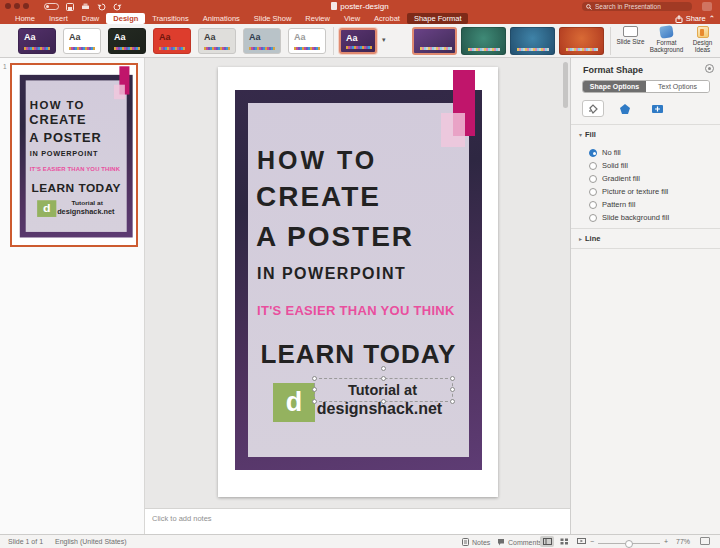 The width and height of the screenshot is (720, 548). I want to click on format-background-button: Format Background, so click(666, 40).